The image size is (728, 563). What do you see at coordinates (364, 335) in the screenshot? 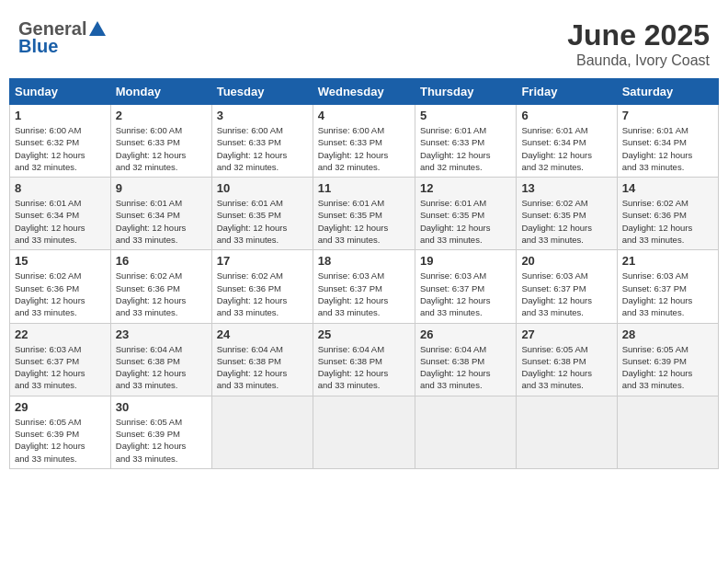
I see `day-number: 25` at bounding box center [364, 335].